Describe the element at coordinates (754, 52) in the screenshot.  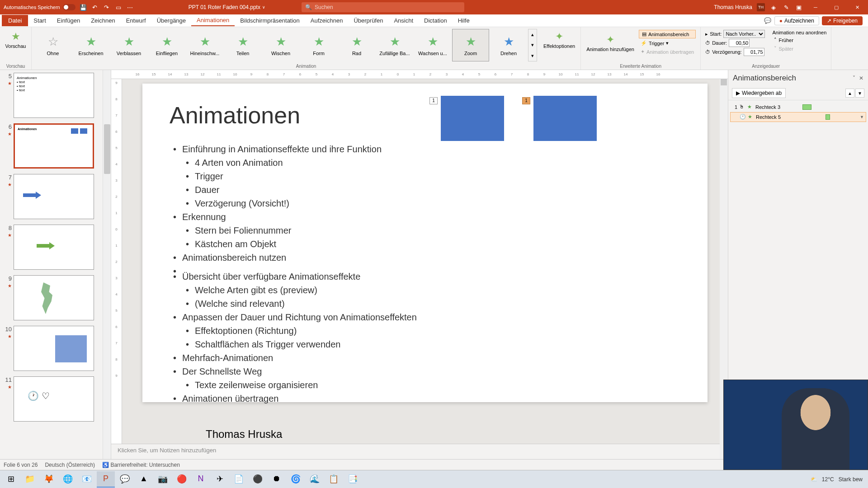
I see `delay-input` at that location.